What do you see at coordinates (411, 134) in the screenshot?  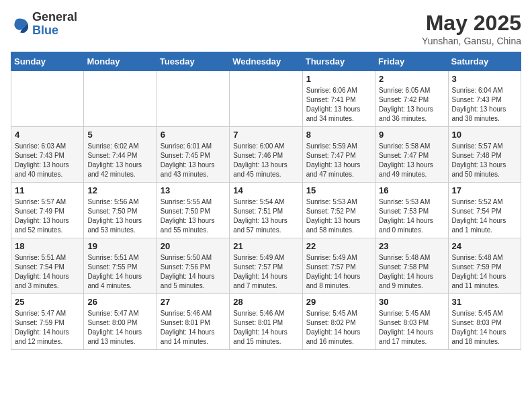 I see `day-number: 9` at bounding box center [411, 134].